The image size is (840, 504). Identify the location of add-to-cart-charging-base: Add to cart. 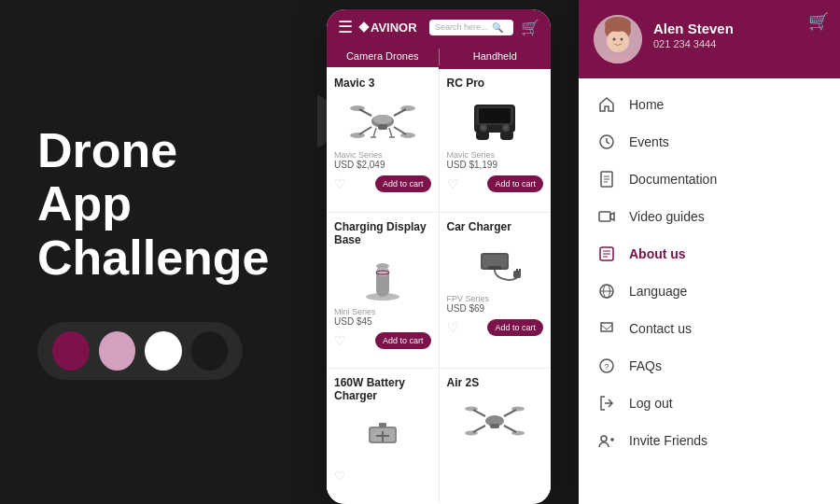
(403, 341).